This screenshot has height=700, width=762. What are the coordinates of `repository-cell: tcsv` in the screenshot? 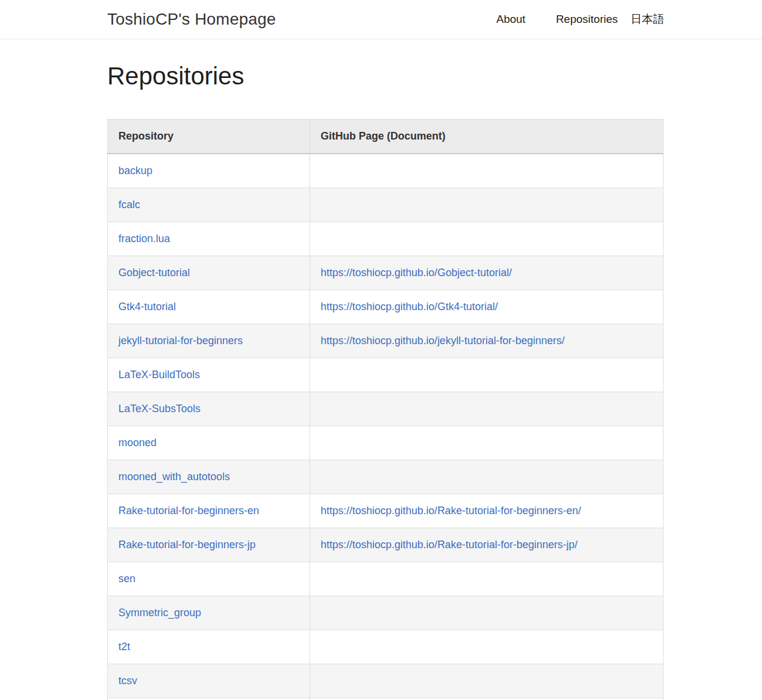 It's located at (209, 681).